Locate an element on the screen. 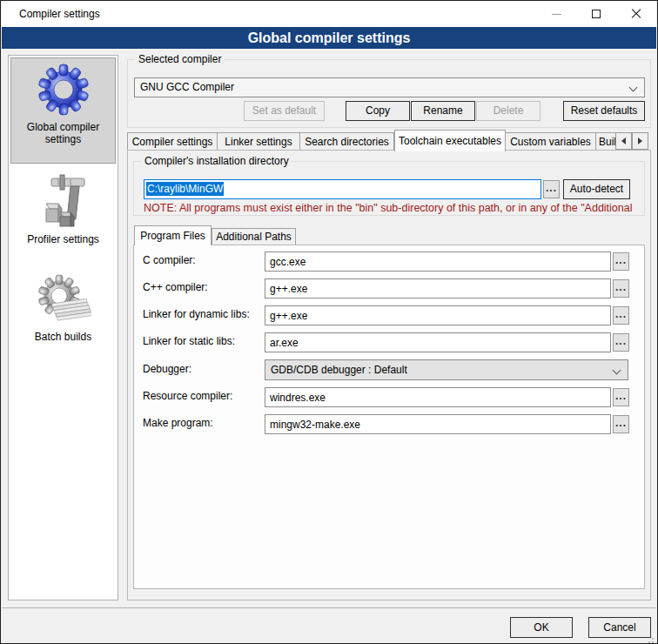 The height and width of the screenshot is (644, 658). linker-dynamic-label: Linker for dynamic libs: is located at coordinates (197, 314).